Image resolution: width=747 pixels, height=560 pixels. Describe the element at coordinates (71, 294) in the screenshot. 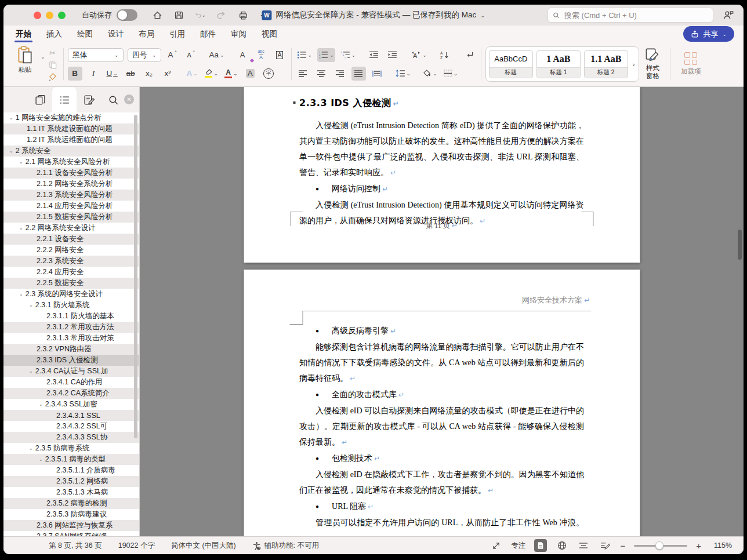

I see `outline-item: ⌄2.3 系统的网络安全设计` at that location.